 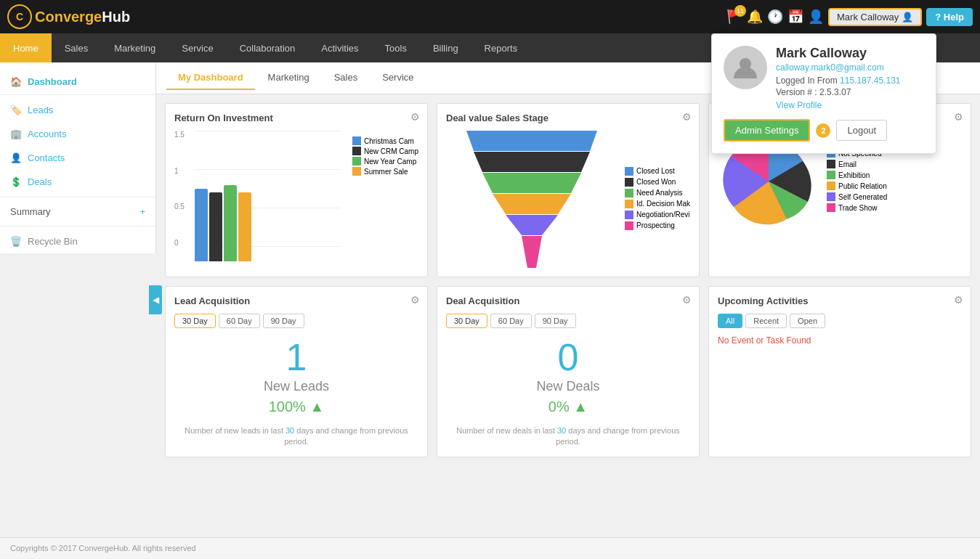 I want to click on tab-marketing: Marketing, so click(x=289, y=78).